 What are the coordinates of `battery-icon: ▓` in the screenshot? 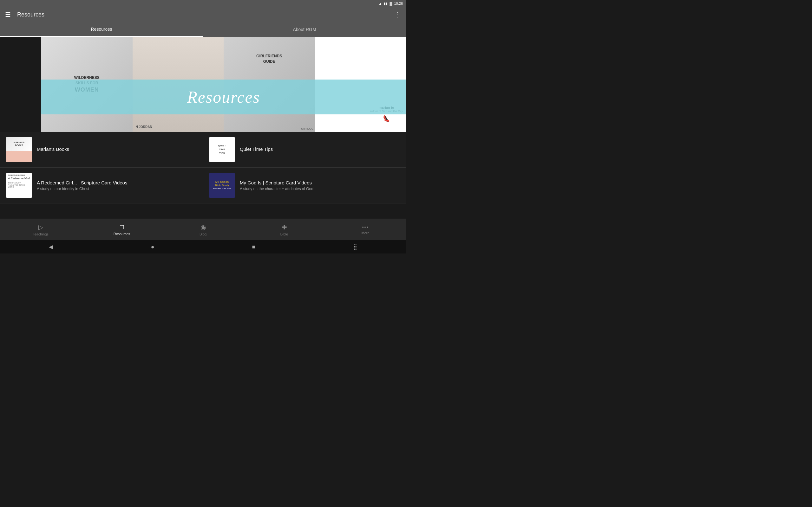 It's located at (391, 3).